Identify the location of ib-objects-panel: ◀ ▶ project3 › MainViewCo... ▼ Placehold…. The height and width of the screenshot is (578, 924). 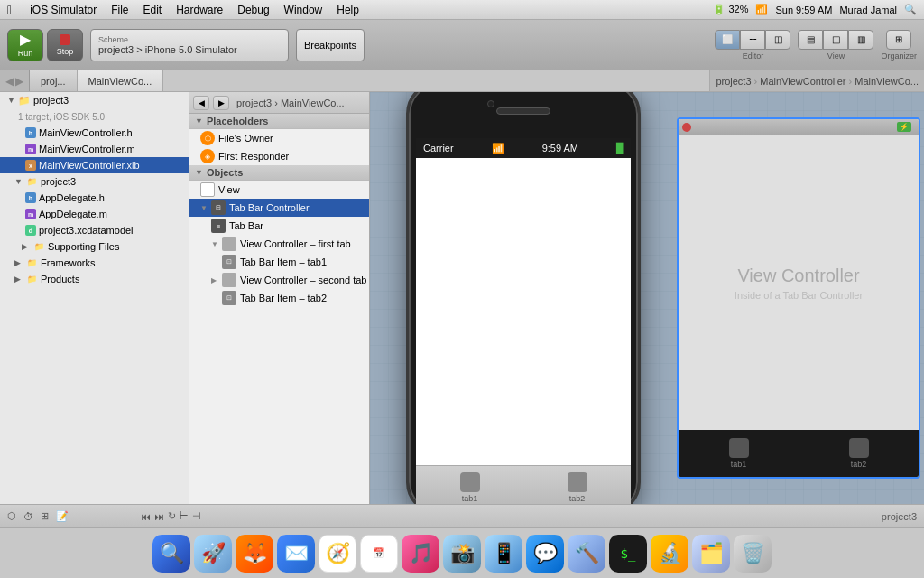
(280, 298).